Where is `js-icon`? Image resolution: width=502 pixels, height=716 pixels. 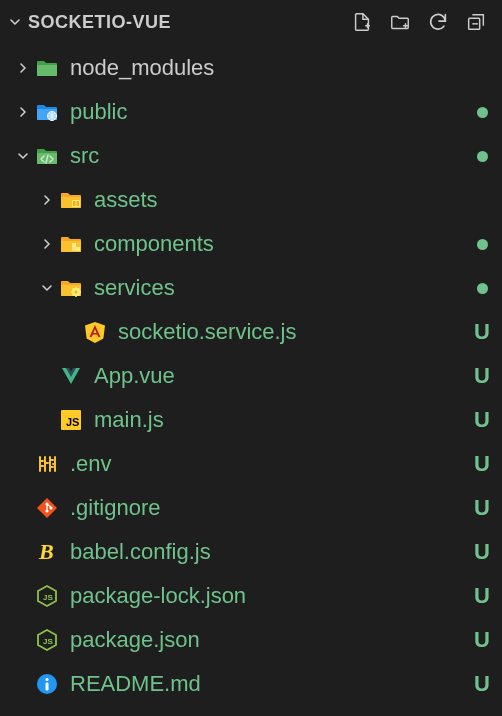
js-icon is located at coordinates (71, 420).